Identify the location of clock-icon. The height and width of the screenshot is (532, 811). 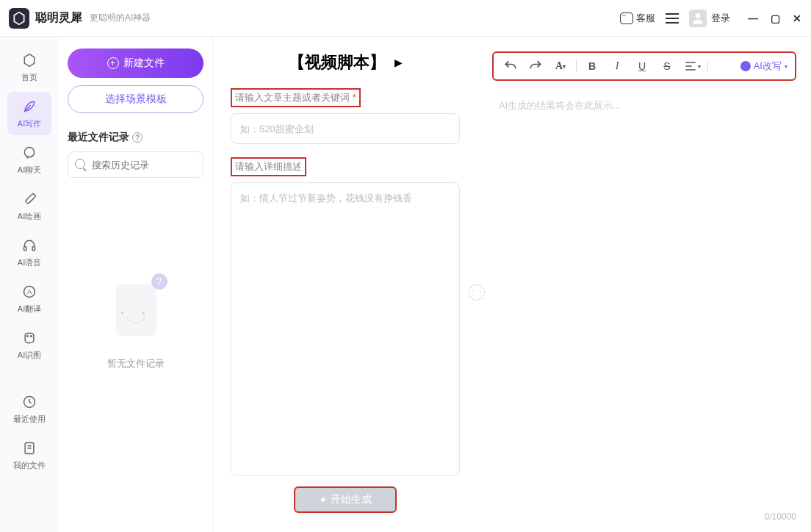
(29, 402).